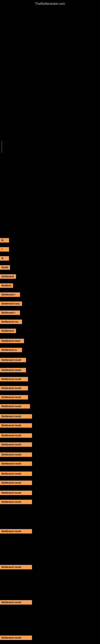 Image resolution: width=100 pixels, height=644 pixels. What do you see at coordinates (4, 250) in the screenshot?
I see `result-badge-1: I` at bounding box center [4, 250].